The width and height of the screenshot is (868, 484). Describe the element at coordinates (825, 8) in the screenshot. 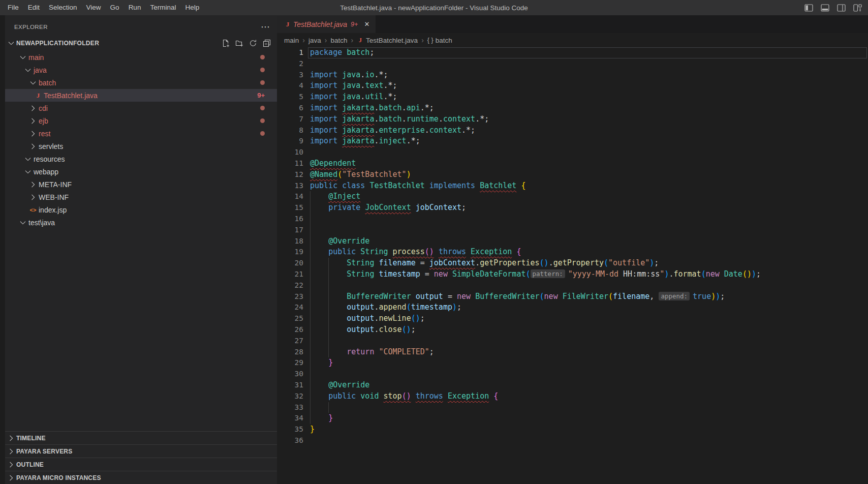

I see `toggle-panel-icon` at that location.